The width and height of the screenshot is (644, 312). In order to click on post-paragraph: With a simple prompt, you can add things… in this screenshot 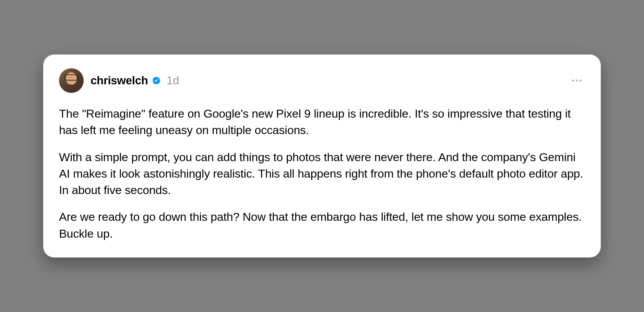, I will do `click(322, 173)`.